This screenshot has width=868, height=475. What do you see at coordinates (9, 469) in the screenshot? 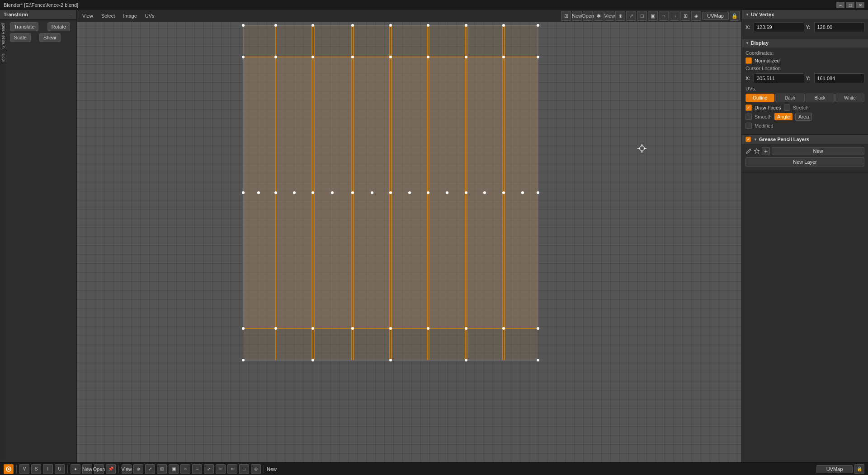
I see `blender-logo` at bounding box center [9, 469].